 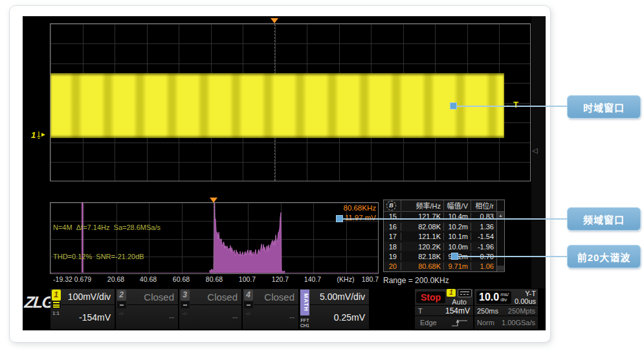 What do you see at coordinates (276, 317) in the screenshot?
I see `ch4-value: --` at bounding box center [276, 317].